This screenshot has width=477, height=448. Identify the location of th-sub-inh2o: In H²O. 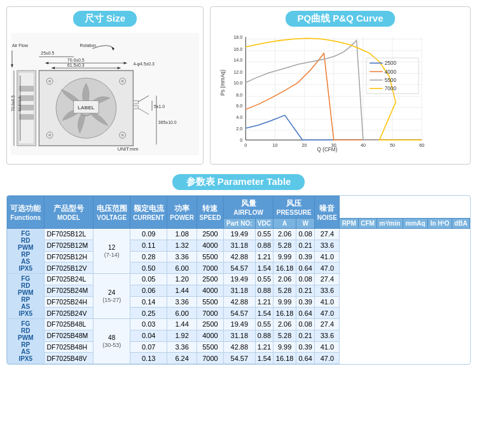
(440, 224).